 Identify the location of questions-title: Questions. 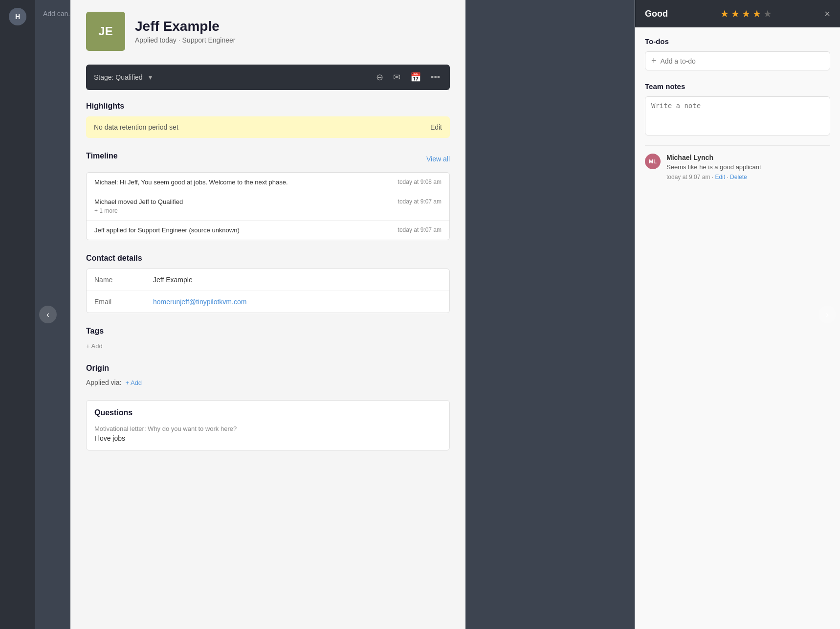
(268, 413).